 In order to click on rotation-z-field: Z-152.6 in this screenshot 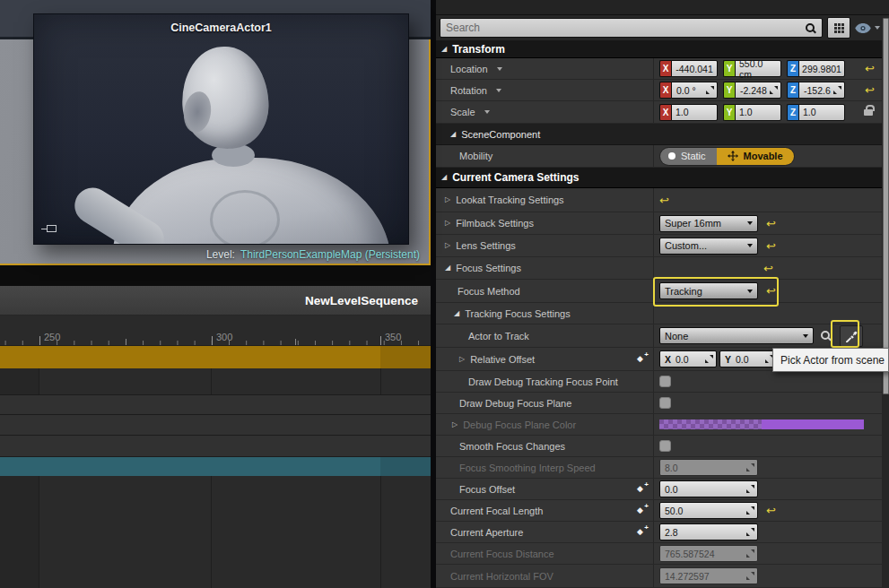, I will do `click(816, 90)`.